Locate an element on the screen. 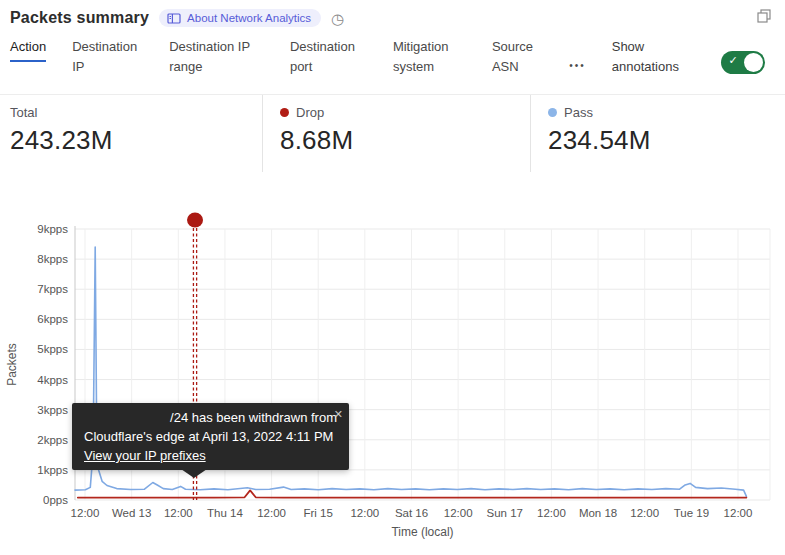 The width and height of the screenshot is (785, 555). tab-destination-ip: Destination IP is located at coordinates (108, 58).